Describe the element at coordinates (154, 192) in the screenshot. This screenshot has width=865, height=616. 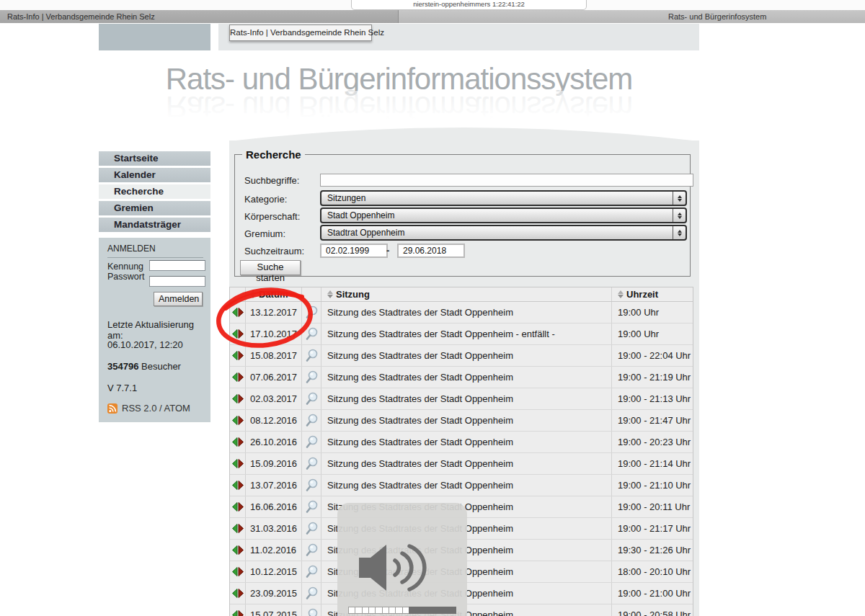
I see `sidebar-item: Recherche` at that location.